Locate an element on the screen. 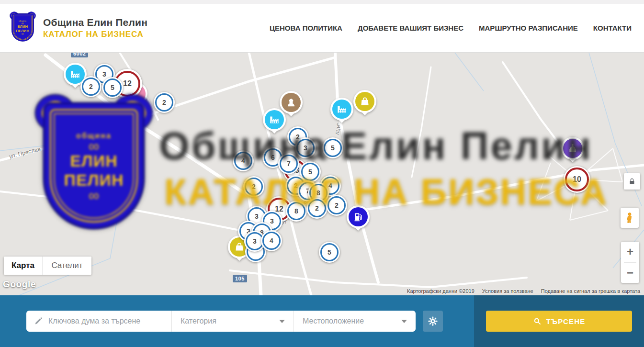 Image resolution: width=644 pixels, height=347 pixels. search-bar: Категория Местоположение is located at coordinates (322, 321).